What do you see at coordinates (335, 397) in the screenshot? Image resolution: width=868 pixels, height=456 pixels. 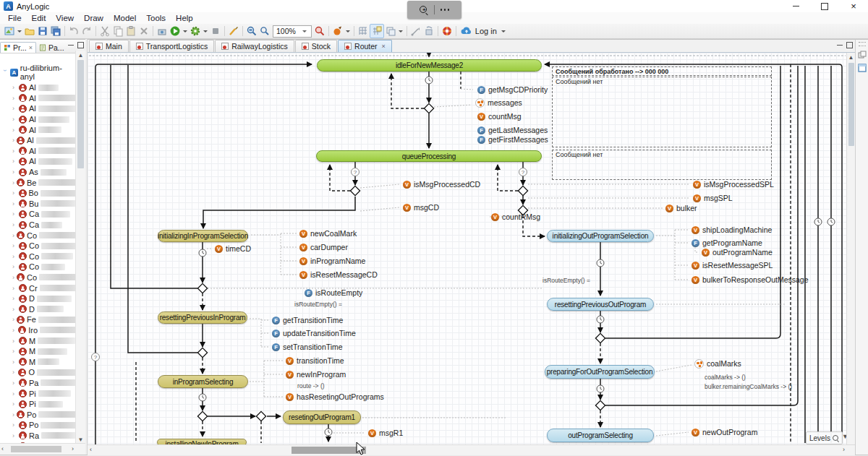 I see `element-label: hasResetingOutPrograms` at bounding box center [335, 397].